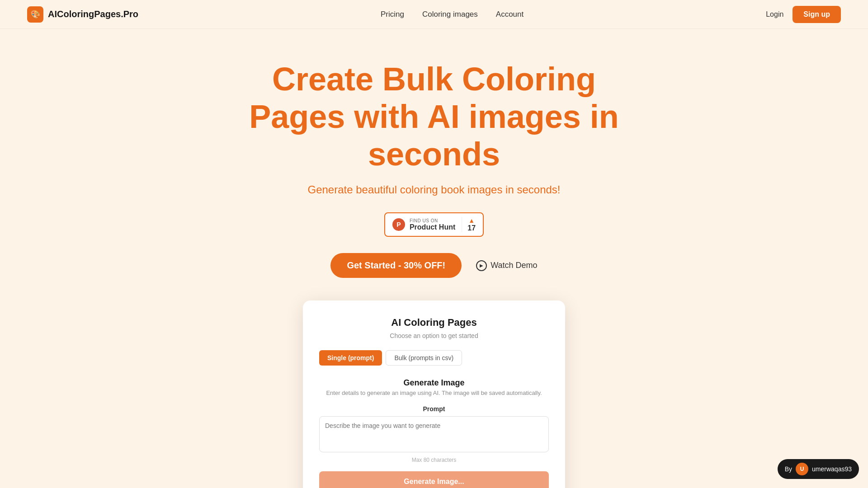 Image resolution: width=868 pixels, height=488 pixels. What do you see at coordinates (434, 383) in the screenshot?
I see `generate-title: Generate Image` at bounding box center [434, 383].